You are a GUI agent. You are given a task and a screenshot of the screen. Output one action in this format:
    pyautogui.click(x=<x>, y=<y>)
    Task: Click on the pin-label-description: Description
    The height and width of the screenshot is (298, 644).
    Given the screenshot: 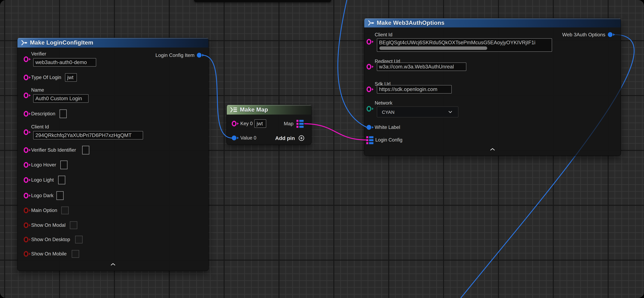 What is the action you would take?
    pyautogui.click(x=43, y=114)
    